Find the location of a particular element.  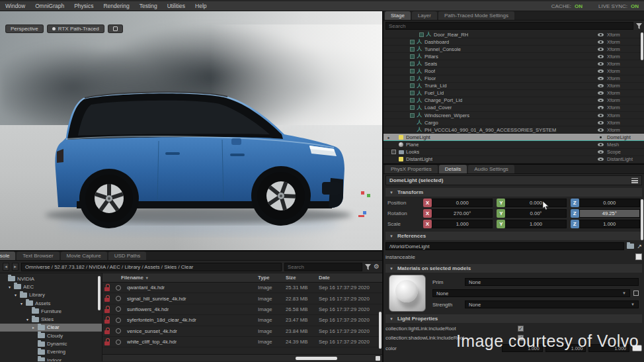

stage-tab: Path-Traced Mode Settings is located at coordinates (476, 16).